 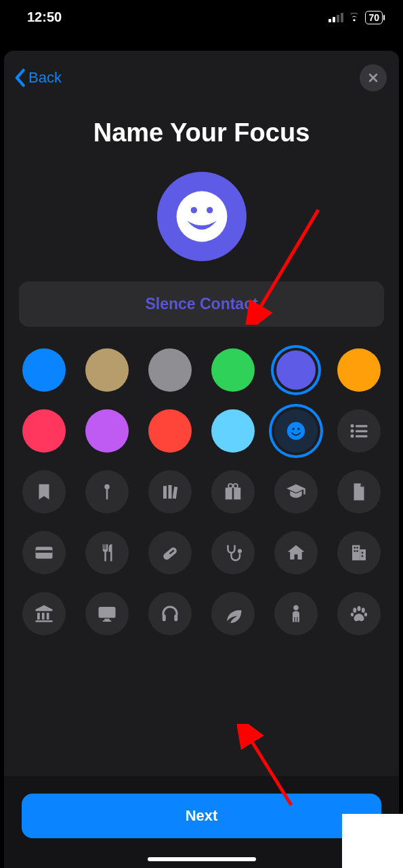 I want to click on cellular-icon, so click(x=336, y=18).